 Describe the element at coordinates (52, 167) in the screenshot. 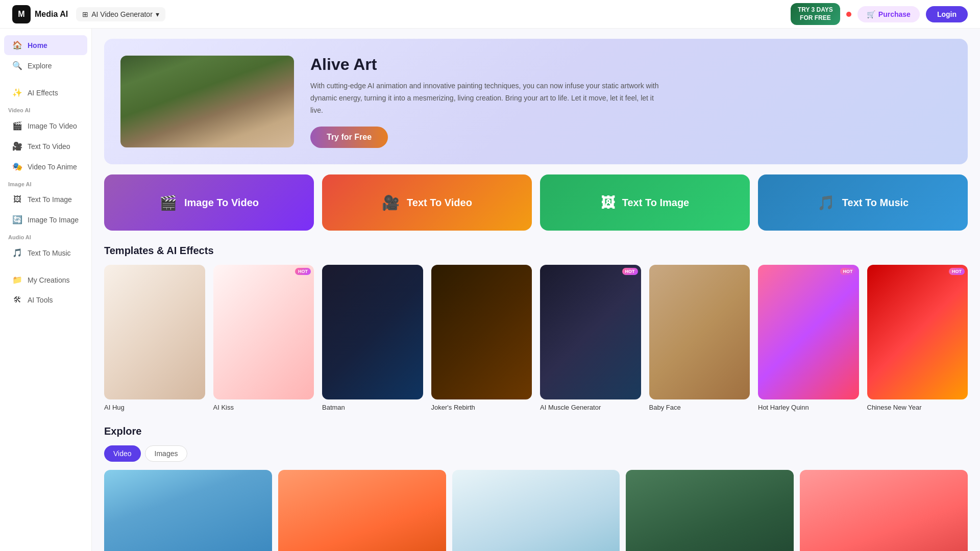

I see `sidebar-video-anime-label: Video To Anime` at that location.